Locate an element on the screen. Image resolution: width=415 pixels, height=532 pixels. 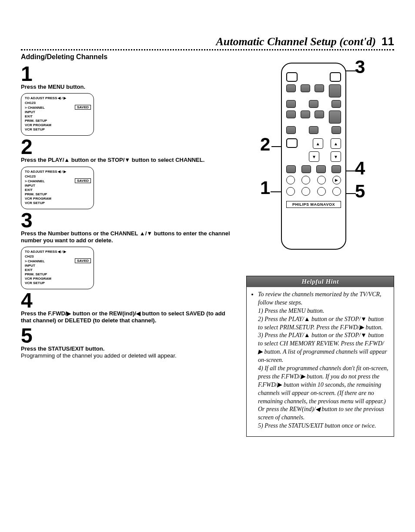
step-number-4: 4 is located at coordinates (127, 301).